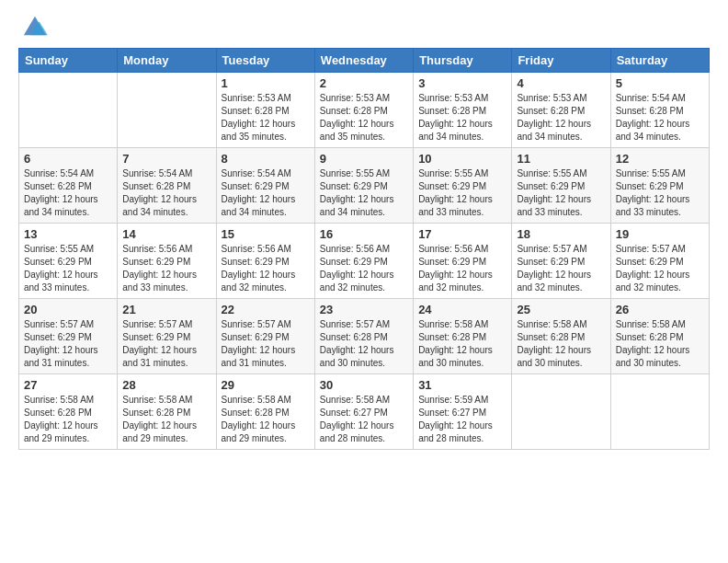 Image resolution: width=728 pixels, height=563 pixels. What do you see at coordinates (364, 412) in the screenshot?
I see `calendar-week-row: 27Sunrise: 5:58 AMSunset: 6:28 PMDayligh…` at bounding box center [364, 412].